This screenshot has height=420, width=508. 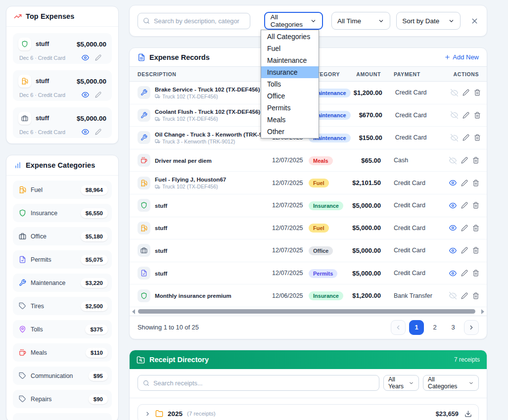 I want to click on dropdown-option-office: Office, so click(x=290, y=96).